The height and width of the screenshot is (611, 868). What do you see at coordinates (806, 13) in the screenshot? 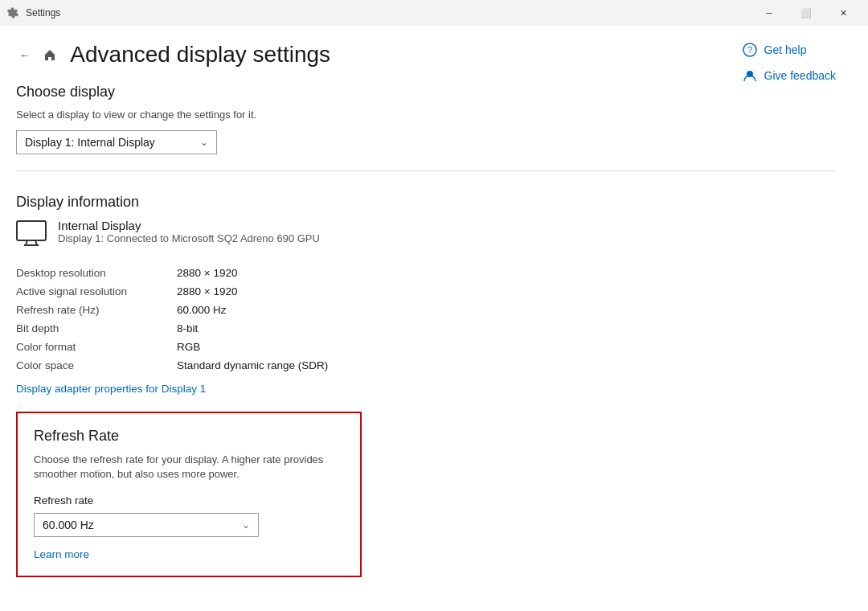
I see `window-controls: ─ ⬜ ✕` at bounding box center [806, 13].